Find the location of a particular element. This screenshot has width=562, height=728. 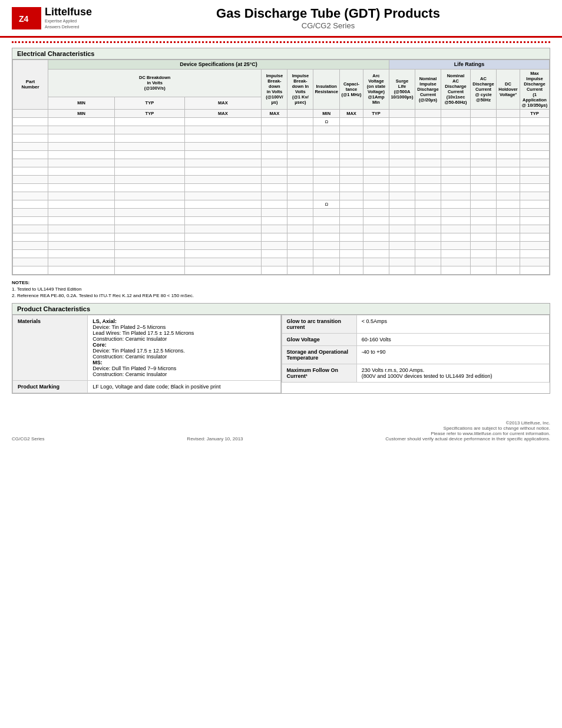

product-label: Storage and Operational Temperature is located at coordinates (319, 355).